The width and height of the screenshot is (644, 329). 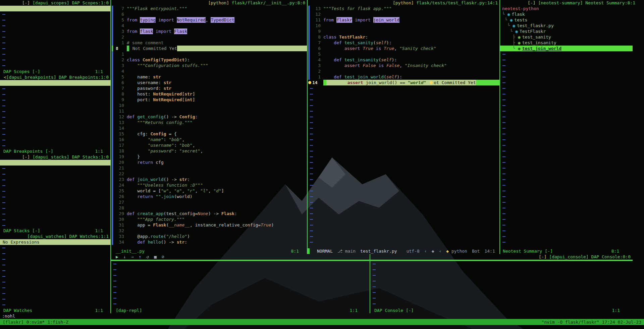 I want to click on code-line: 1 def test_join_world(self):, so click(x=404, y=77).